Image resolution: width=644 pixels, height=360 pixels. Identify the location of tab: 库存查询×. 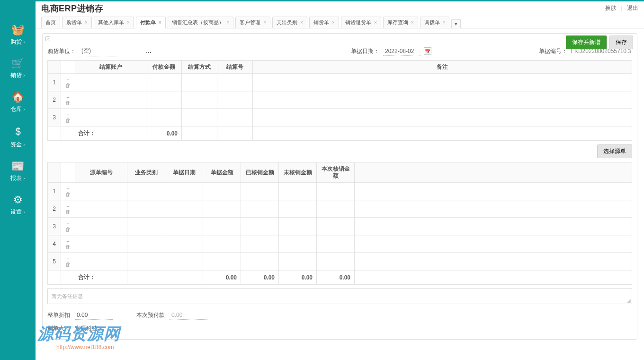
(401, 22).